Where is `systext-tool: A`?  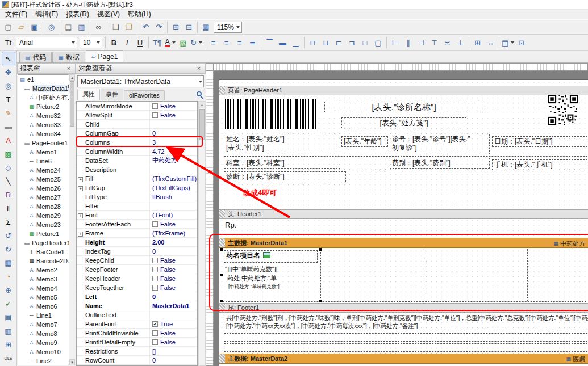
systext-tool: A is located at coordinates (9, 140).